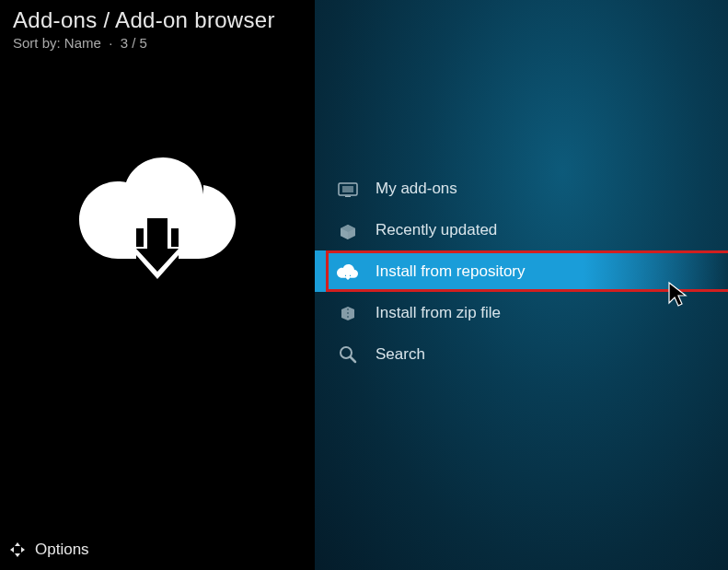 The width and height of the screenshot is (728, 570). Describe the element at coordinates (521, 188) in the screenshot. I see `menu-item-my-addons: My add-ons` at that location.